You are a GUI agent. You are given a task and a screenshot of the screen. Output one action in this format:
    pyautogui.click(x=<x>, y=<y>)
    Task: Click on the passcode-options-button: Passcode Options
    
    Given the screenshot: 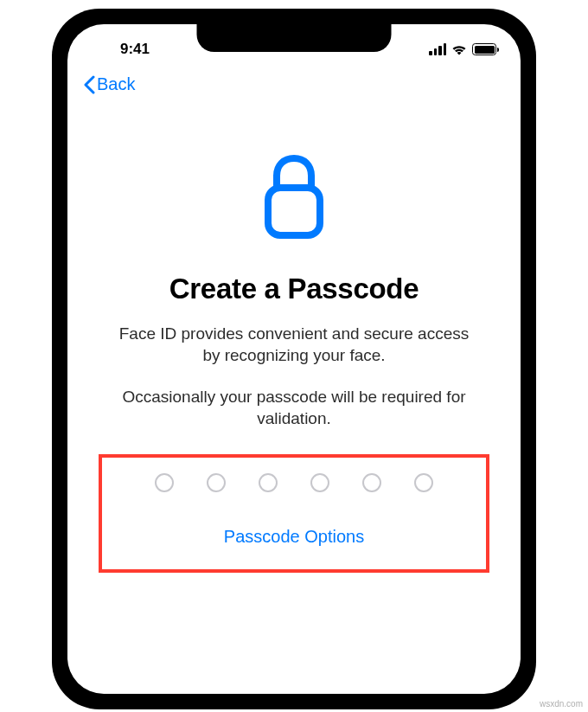 What is the action you would take?
    pyautogui.click(x=294, y=536)
    